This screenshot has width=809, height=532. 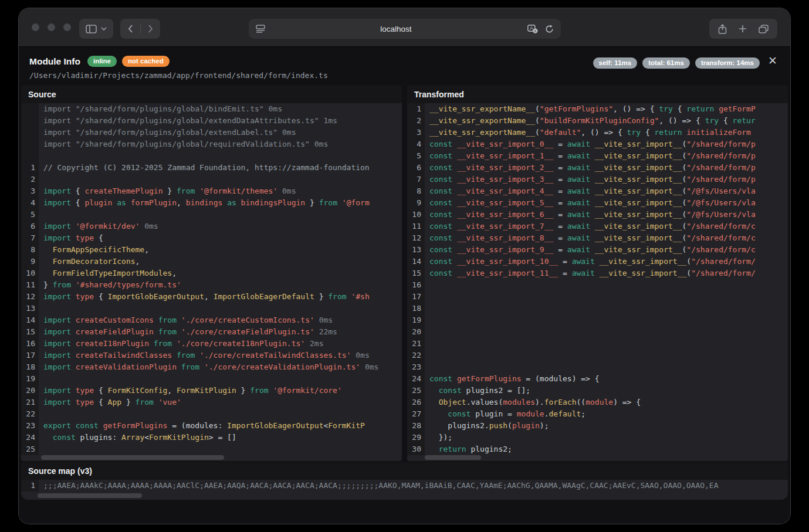 What do you see at coordinates (405, 29) in the screenshot?
I see `url-bar: localhost A x` at bounding box center [405, 29].